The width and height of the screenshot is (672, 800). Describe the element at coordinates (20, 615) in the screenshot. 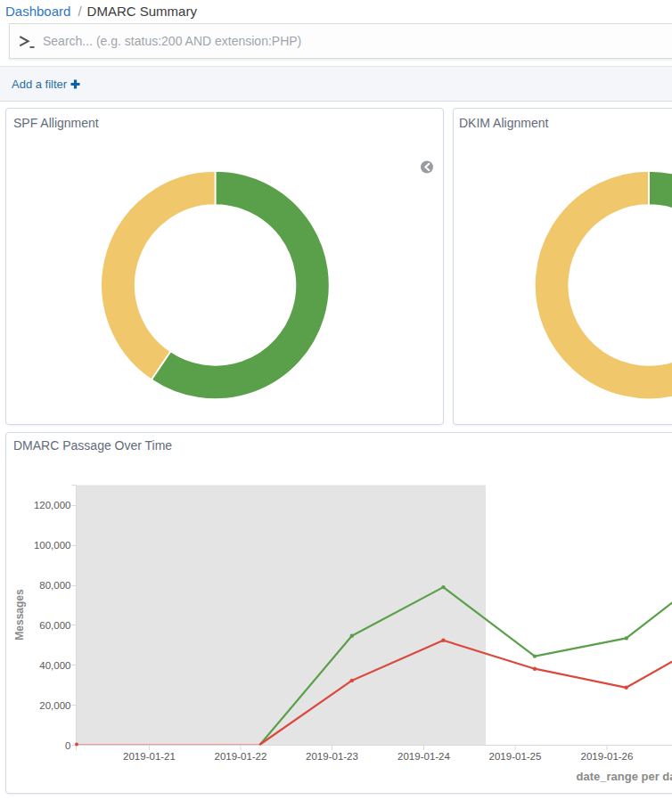

I see `svg-text: Messages` at that location.